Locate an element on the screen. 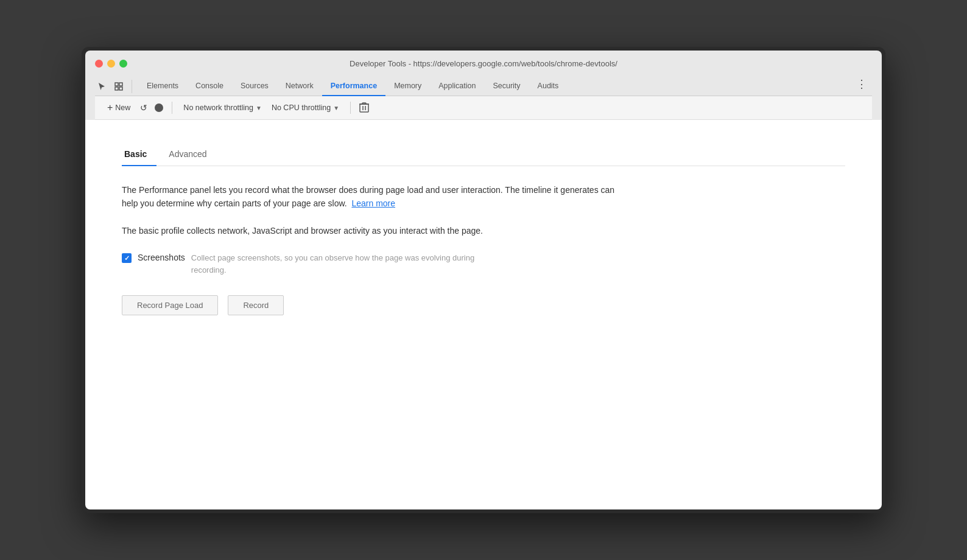  check-icon: ✓ is located at coordinates (127, 258).